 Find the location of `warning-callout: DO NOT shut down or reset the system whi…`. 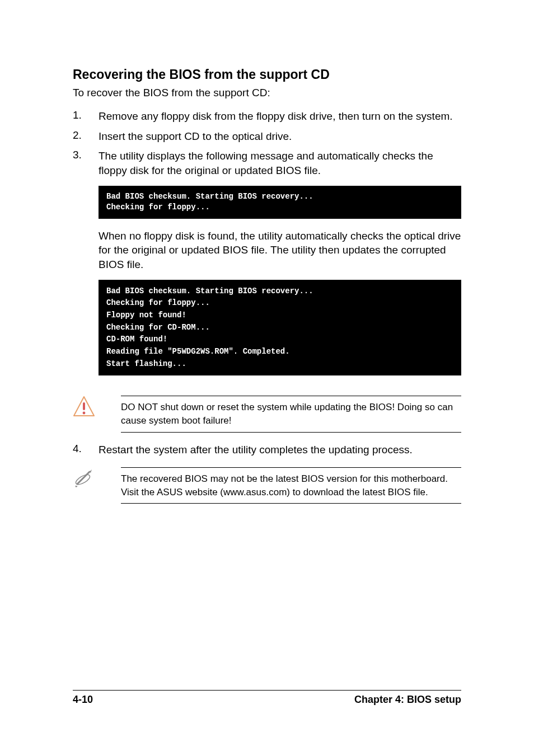

warning-callout: DO NOT shut down or reset the system whi… is located at coordinates (267, 414).